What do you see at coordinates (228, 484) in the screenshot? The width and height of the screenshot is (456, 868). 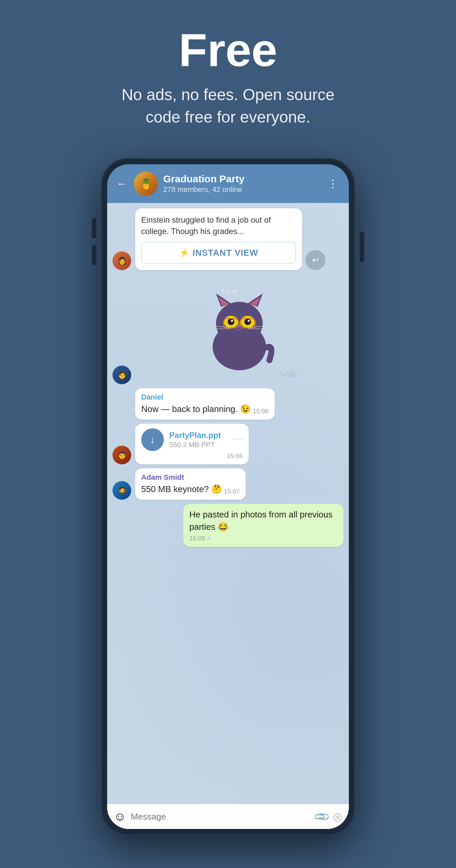 I see `message-row: 🧔 Adam Smidt 550 MB keynote? 🤔 15:07` at bounding box center [228, 484].